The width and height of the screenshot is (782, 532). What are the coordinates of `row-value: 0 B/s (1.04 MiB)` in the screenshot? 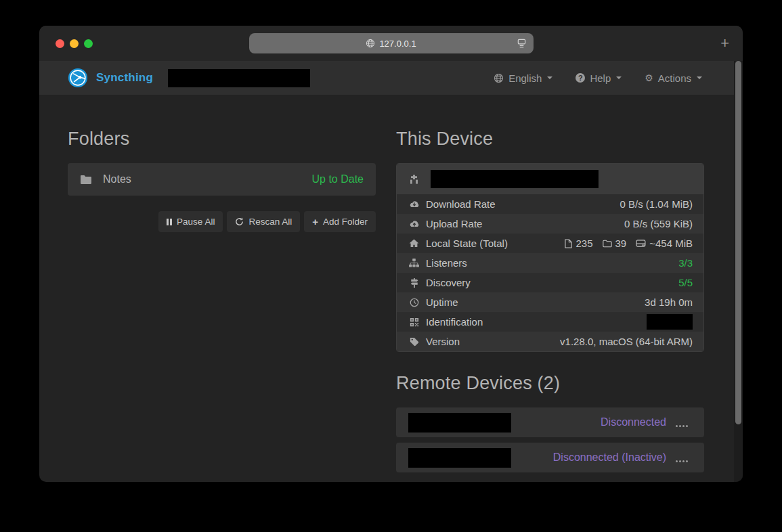 It's located at (656, 204).